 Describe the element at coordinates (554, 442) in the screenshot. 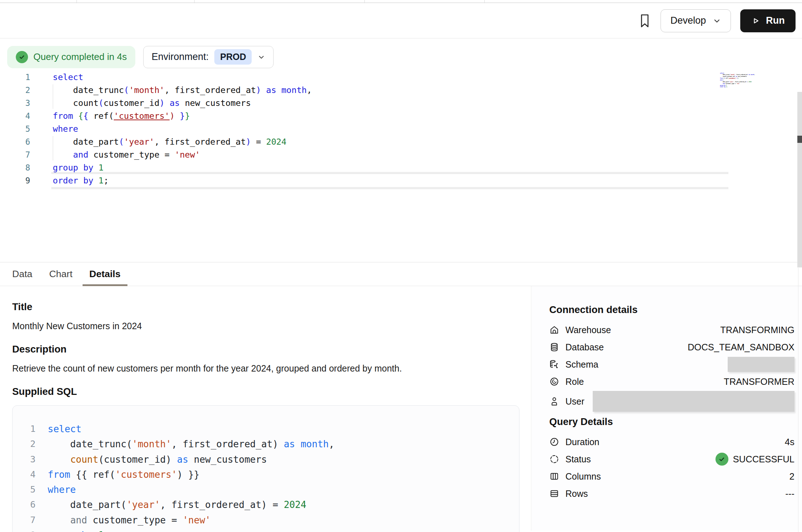

I see `duration-icon` at that location.